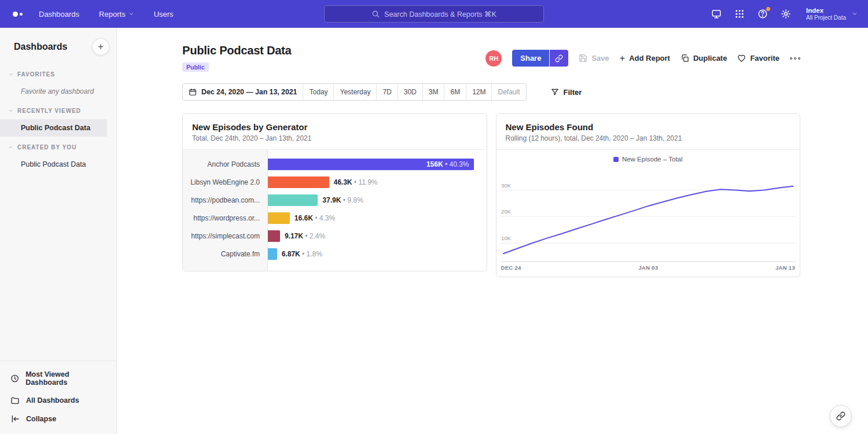 Image resolution: width=868 pixels, height=434 pixels. I want to click on filter-button: Filter, so click(567, 93).